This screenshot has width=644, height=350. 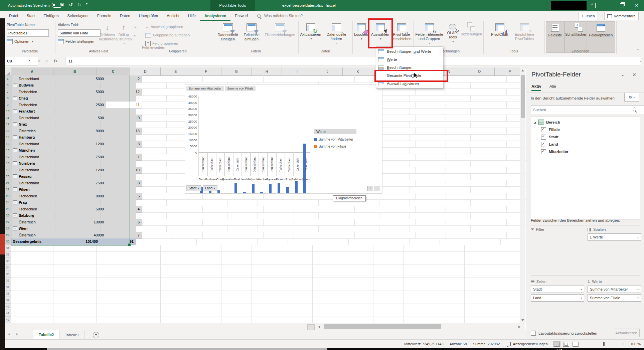 What do you see at coordinates (55, 61) in the screenshot?
I see `insert-function-icon: ƒx` at bounding box center [55, 61].